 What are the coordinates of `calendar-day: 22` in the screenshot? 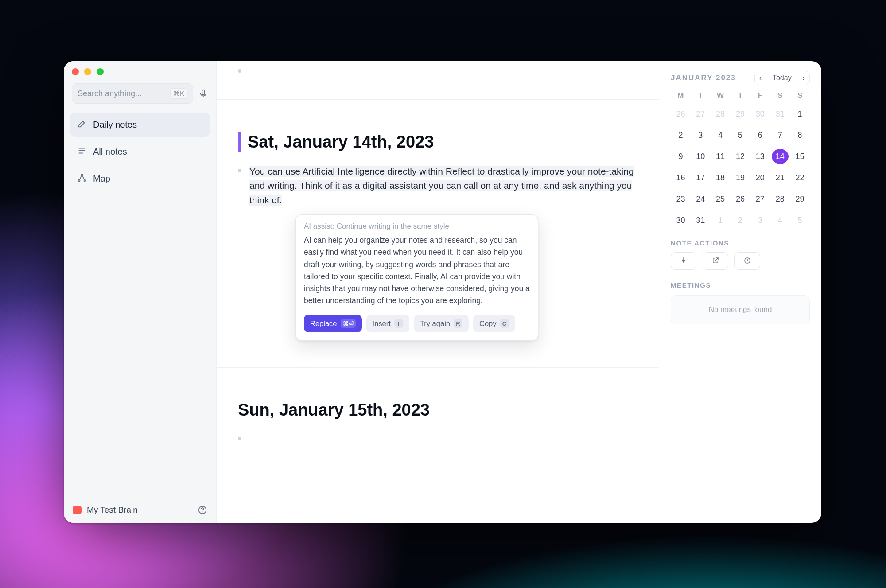 It's located at (800, 178).